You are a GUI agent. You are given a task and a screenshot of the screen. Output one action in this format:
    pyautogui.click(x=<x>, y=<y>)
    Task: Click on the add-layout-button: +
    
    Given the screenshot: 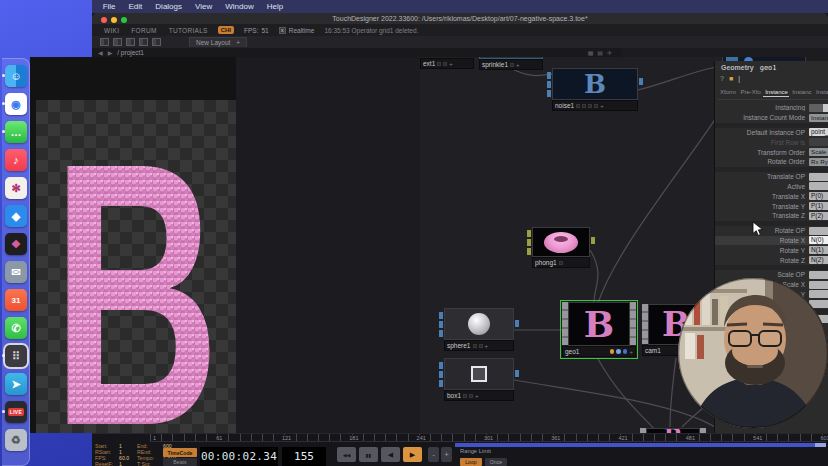 What is the action you would take?
    pyautogui.click(x=238, y=42)
    